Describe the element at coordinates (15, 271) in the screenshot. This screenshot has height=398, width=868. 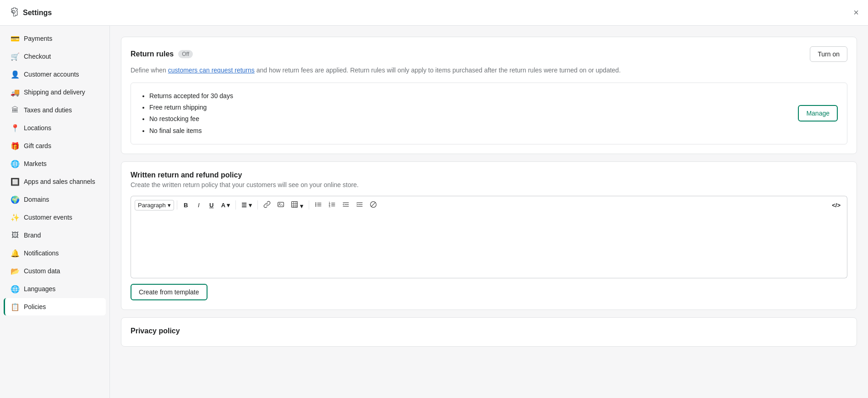
I see `custom-data-icon: 📂` at that location.